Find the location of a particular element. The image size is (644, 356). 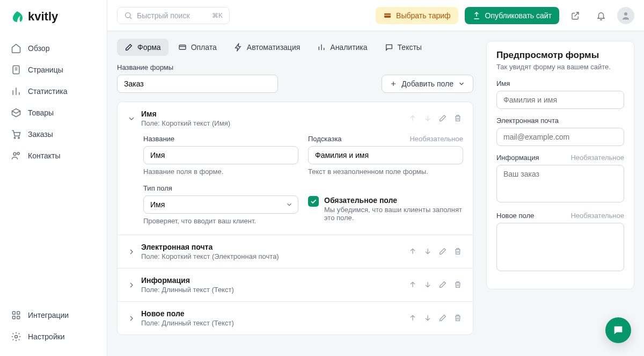

chevron-down-icon is located at coordinates (131, 119).